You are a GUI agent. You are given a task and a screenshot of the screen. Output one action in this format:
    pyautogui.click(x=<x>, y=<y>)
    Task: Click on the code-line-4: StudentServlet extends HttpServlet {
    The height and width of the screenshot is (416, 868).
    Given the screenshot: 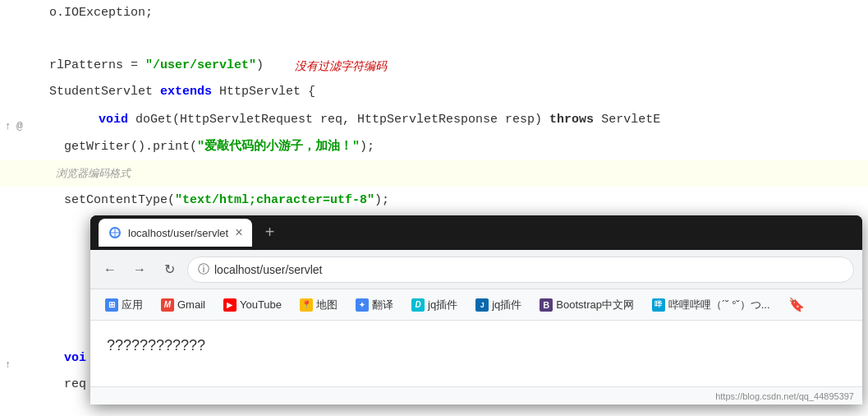 What is the action you would take?
    pyautogui.click(x=434, y=92)
    